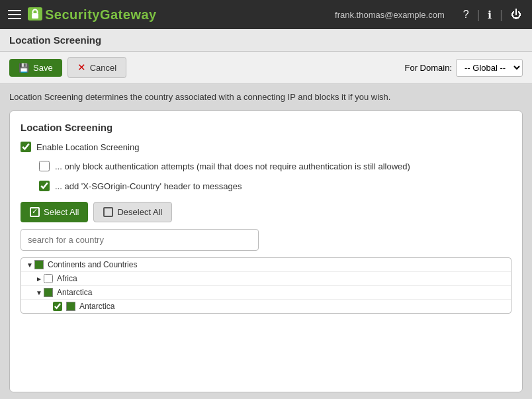 The image size is (532, 399). Describe the element at coordinates (266, 306) in the screenshot. I see `tree-row: Antarctica` at that location.